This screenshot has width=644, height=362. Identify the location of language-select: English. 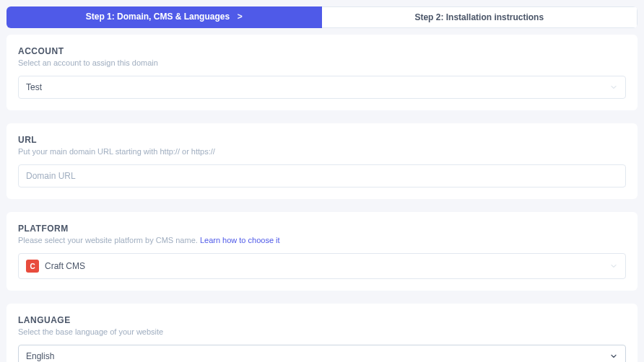
(322, 353).